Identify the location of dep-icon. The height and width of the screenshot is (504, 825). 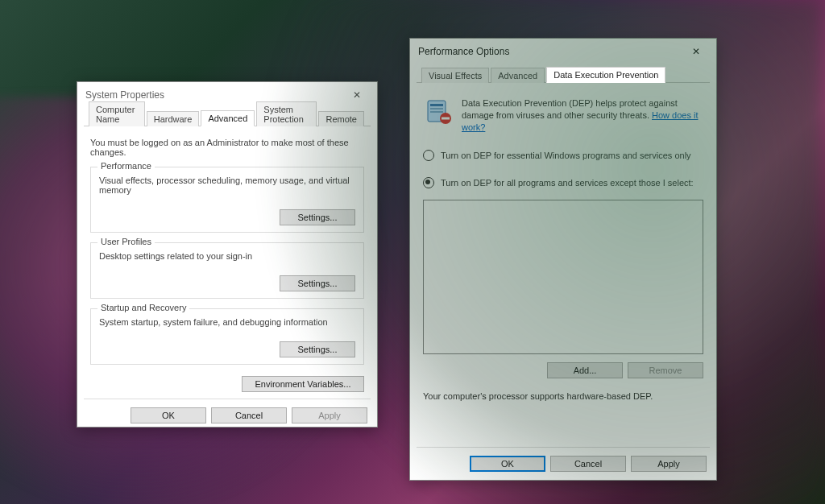
(439, 112).